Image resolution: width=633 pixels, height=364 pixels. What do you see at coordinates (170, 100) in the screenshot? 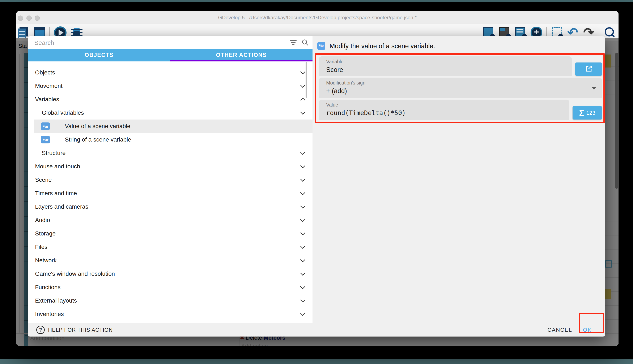
I see `list-item-variables: Variables` at bounding box center [170, 100].